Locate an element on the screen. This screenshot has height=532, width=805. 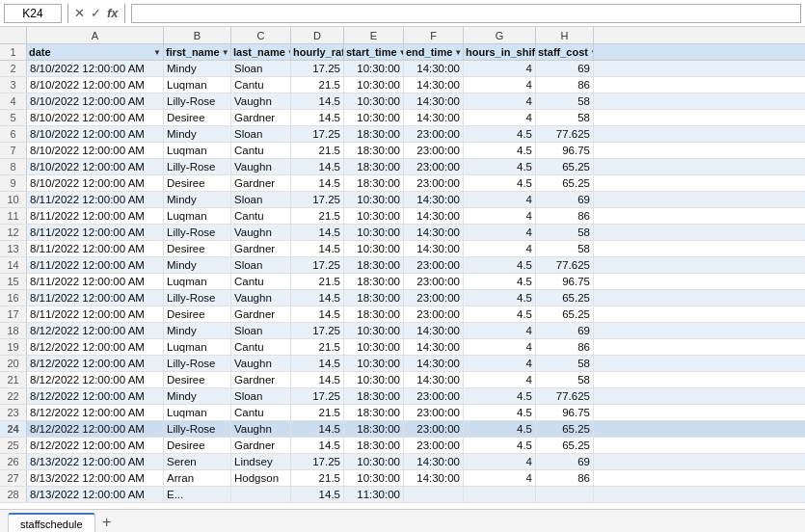
header-cell-hourly-rate: hourly_rate ▼ is located at coordinates (318, 52).